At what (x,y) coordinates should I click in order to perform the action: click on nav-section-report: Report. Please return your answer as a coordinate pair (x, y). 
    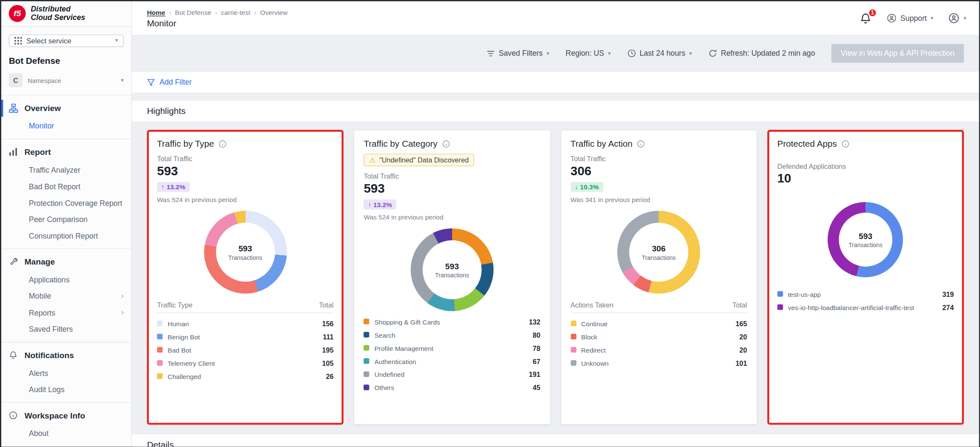
    Looking at the image, I should click on (66, 152).